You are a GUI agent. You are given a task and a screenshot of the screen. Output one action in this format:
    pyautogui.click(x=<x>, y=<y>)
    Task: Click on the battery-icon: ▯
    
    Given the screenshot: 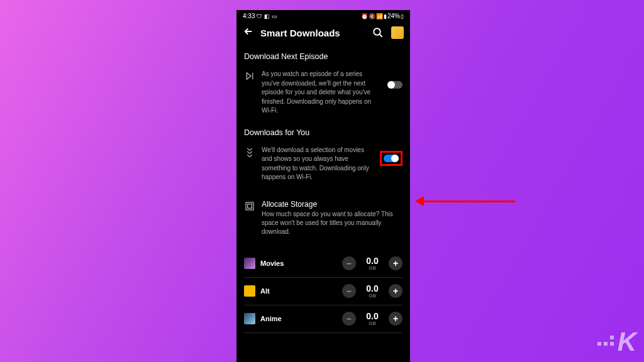 What is the action you would take?
    pyautogui.click(x=402, y=16)
    